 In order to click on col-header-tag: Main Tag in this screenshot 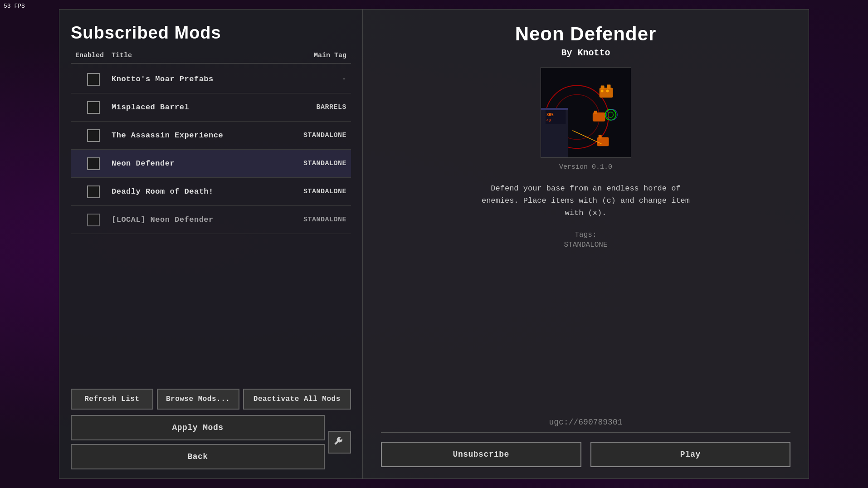, I will do `click(317, 55)`.